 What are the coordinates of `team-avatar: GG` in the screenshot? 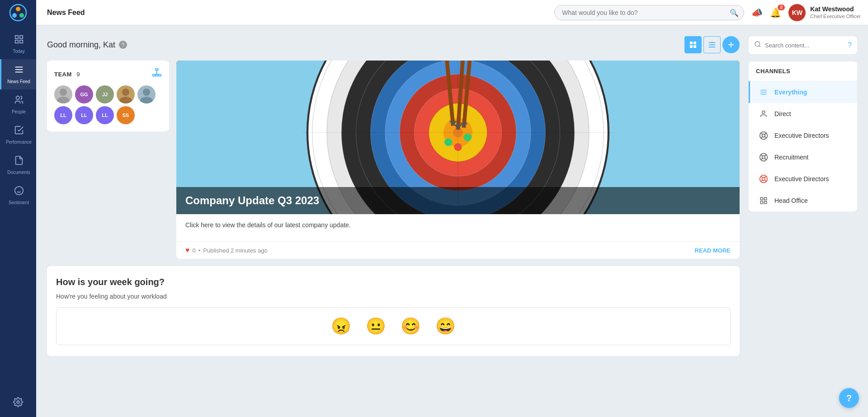 It's located at (84, 94).